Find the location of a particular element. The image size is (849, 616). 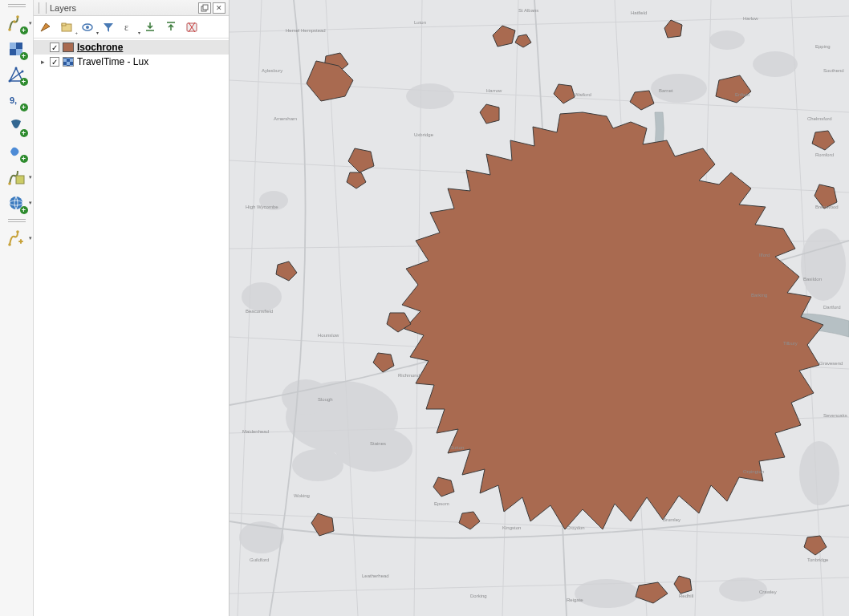

svg-text: Ilford is located at coordinates (764, 255).